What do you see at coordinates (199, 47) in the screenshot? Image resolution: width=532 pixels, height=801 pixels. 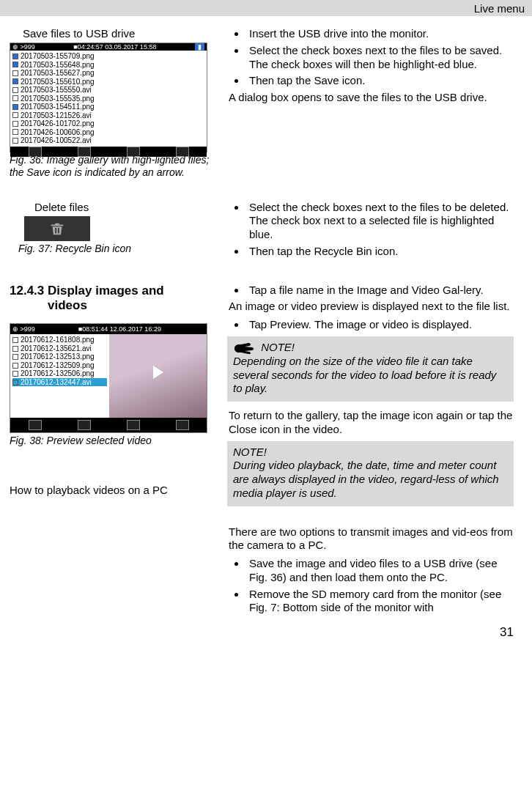 I see `status-right: ▮` at bounding box center [199, 47].